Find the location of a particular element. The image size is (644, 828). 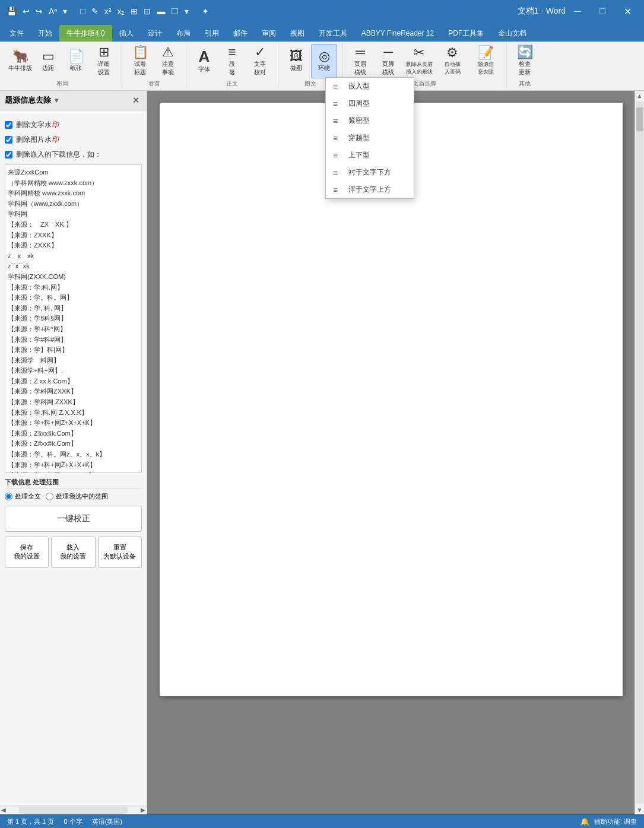

check-update-button: 🔄 检查更新 is located at coordinates (525, 61).